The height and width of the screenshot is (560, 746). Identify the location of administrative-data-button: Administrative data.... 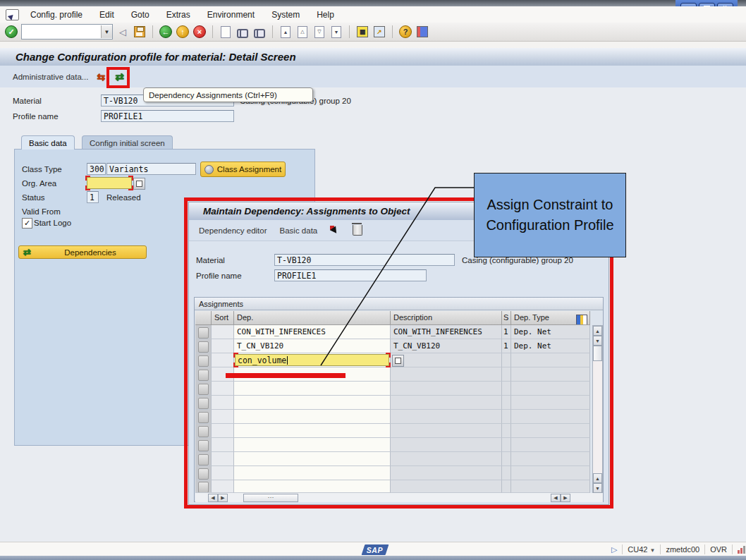
(51, 77).